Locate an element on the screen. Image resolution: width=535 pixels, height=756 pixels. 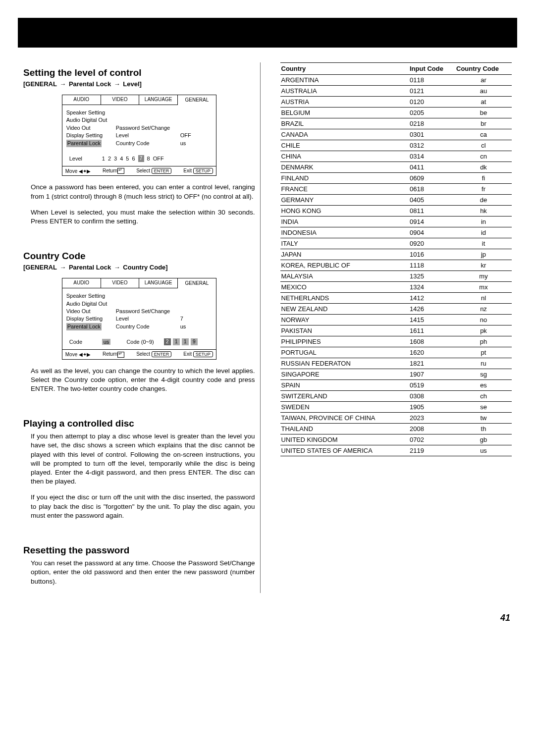
status-exit: Exit is located at coordinates (187, 354).